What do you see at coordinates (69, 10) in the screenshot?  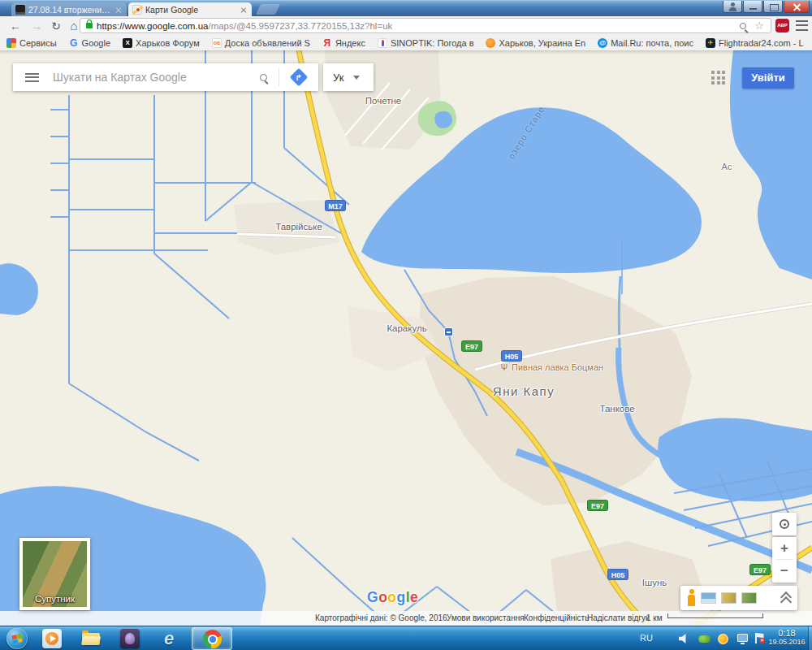 I see `browser-tab-1: 27.08.14 вторжение вой` at bounding box center [69, 10].